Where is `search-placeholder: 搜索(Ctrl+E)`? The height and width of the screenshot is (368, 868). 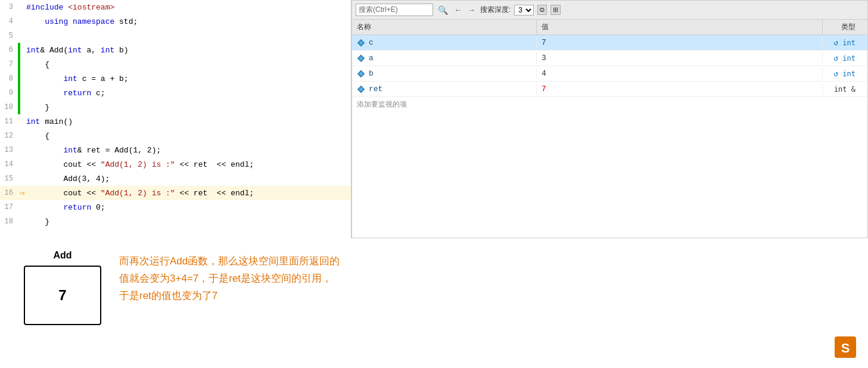
search-placeholder: 搜索(Ctrl+E) is located at coordinates (378, 10).